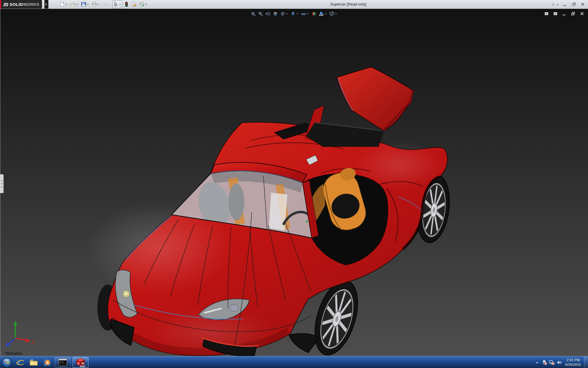 This screenshot has height=368, width=588. What do you see at coordinates (582, 14) in the screenshot?
I see `doc-close-icon` at bounding box center [582, 14].